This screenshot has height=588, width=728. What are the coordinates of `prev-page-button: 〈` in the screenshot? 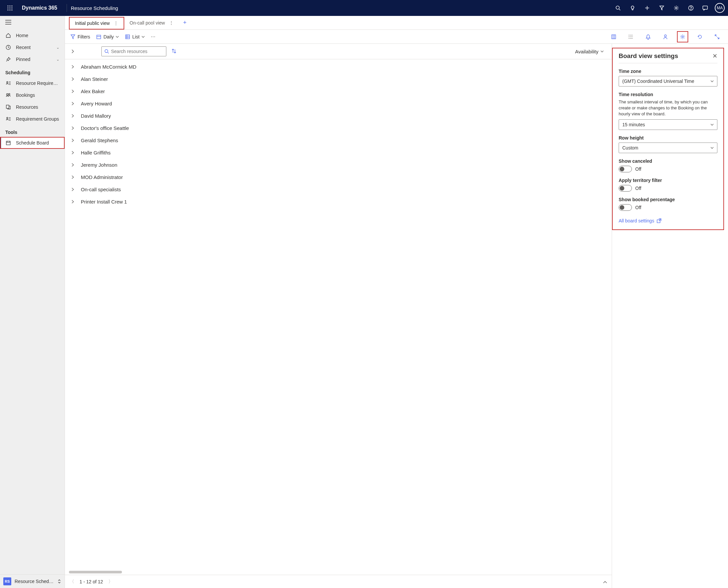 It's located at (72, 582).